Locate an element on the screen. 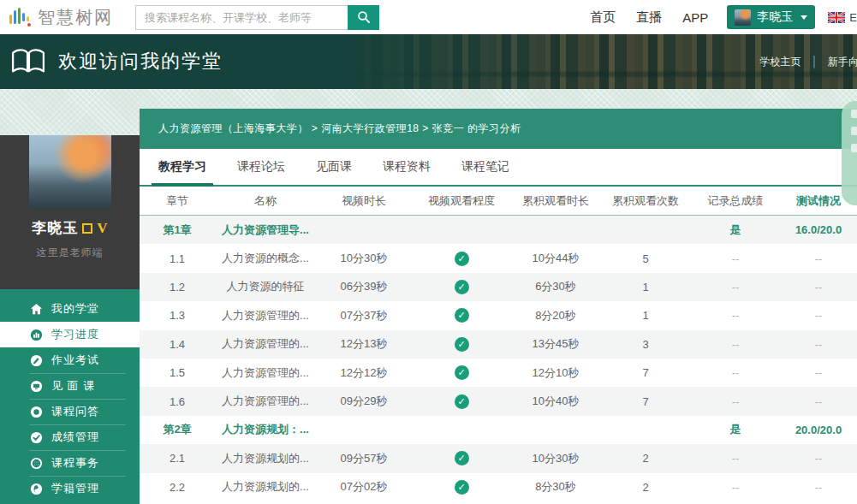  profile-subtitle: 这里是老师端 is located at coordinates (70, 253).